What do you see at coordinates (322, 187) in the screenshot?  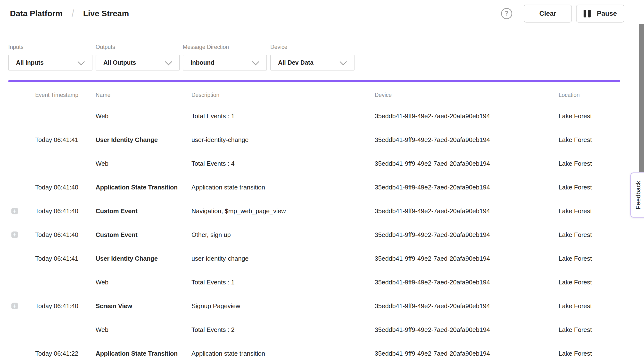 I see `table-row: Today 06:41:40 Application State Transit…` at bounding box center [322, 187].